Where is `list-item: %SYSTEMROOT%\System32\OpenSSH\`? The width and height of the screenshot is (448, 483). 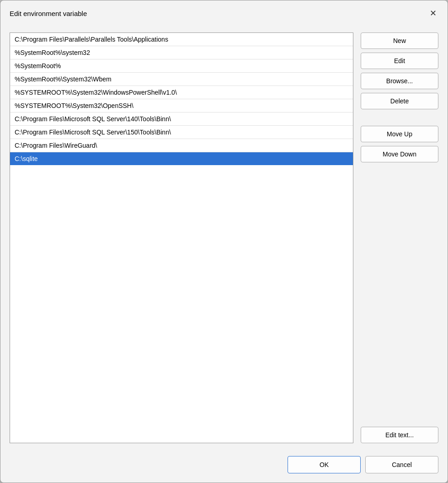
list-item: %SYSTEMROOT%\System32\OpenSSH\ is located at coordinates (181, 106).